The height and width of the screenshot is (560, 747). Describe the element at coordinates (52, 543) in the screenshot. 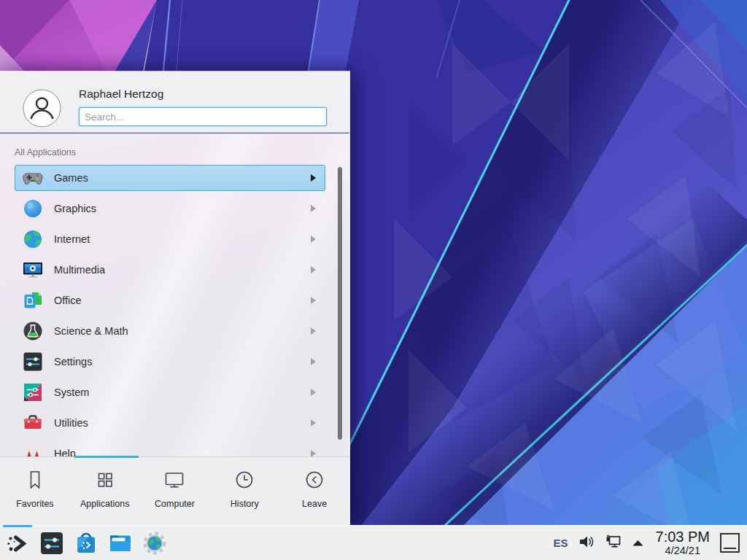

I see `system-settings-icon` at that location.